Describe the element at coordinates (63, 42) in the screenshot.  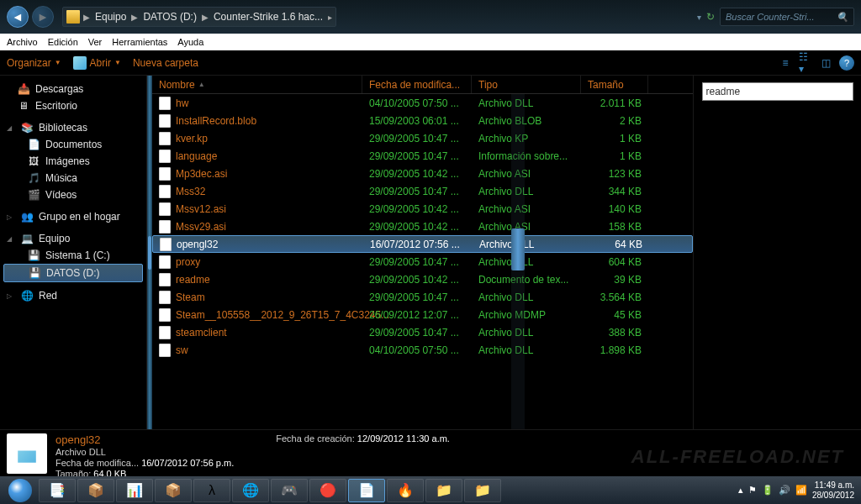
I see `menu-edit: Edición` at that location.